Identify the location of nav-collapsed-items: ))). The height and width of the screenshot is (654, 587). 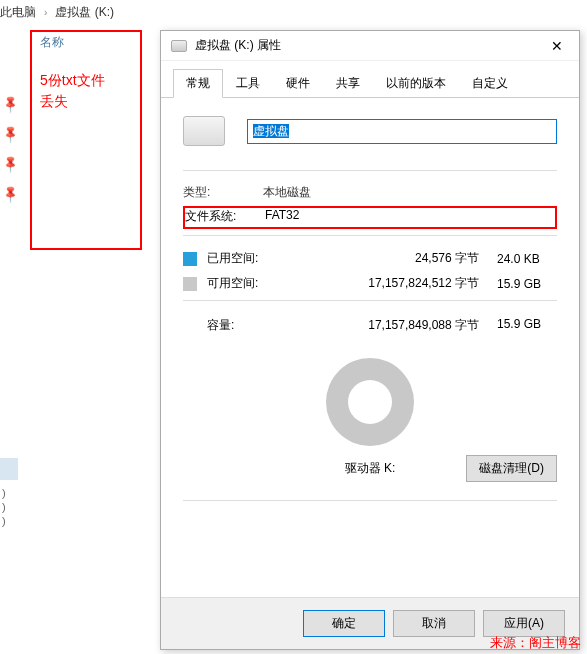
(4, 507).